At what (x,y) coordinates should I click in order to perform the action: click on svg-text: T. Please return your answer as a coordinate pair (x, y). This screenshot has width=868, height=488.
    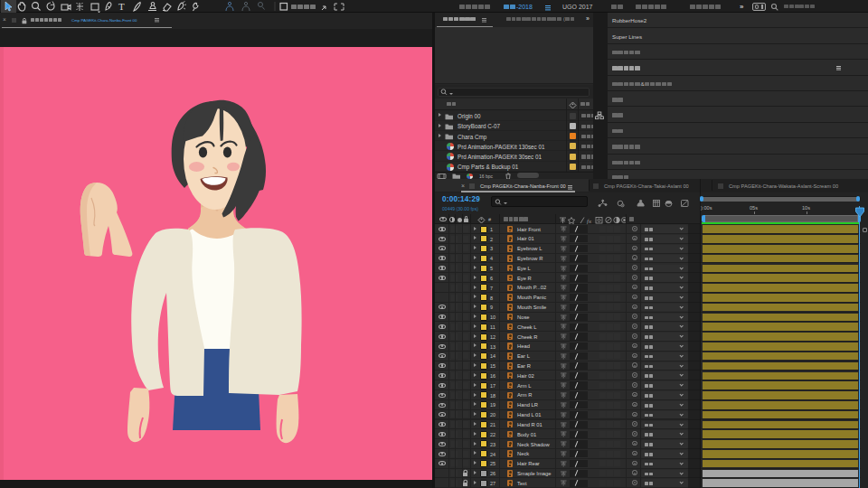
    Looking at the image, I should click on (121, 6).